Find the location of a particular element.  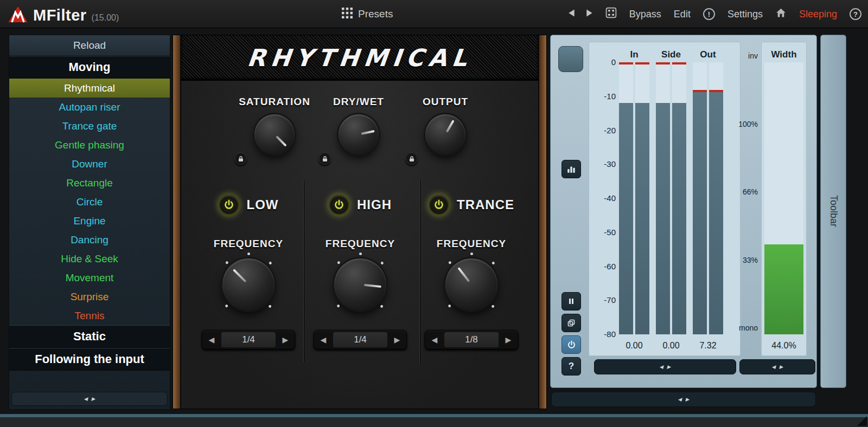

edit-button: Edit is located at coordinates (682, 14).